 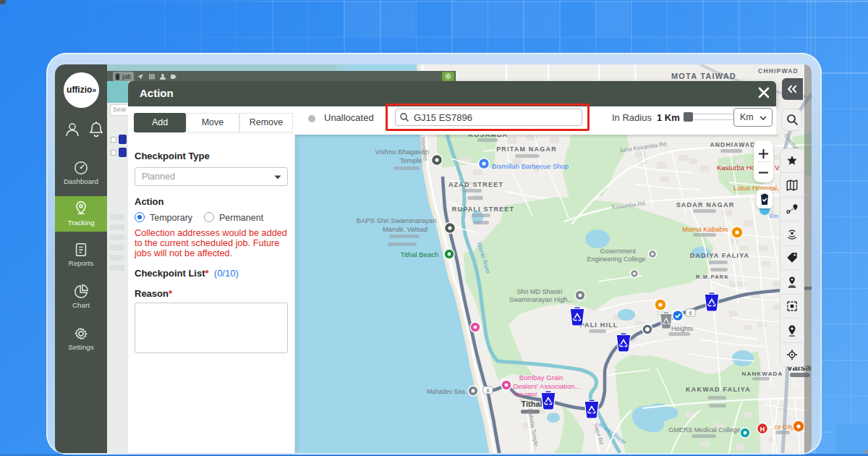 What do you see at coordinates (762, 373) in the screenshot?
I see `svg-text: NANKWADA` at bounding box center [762, 373].